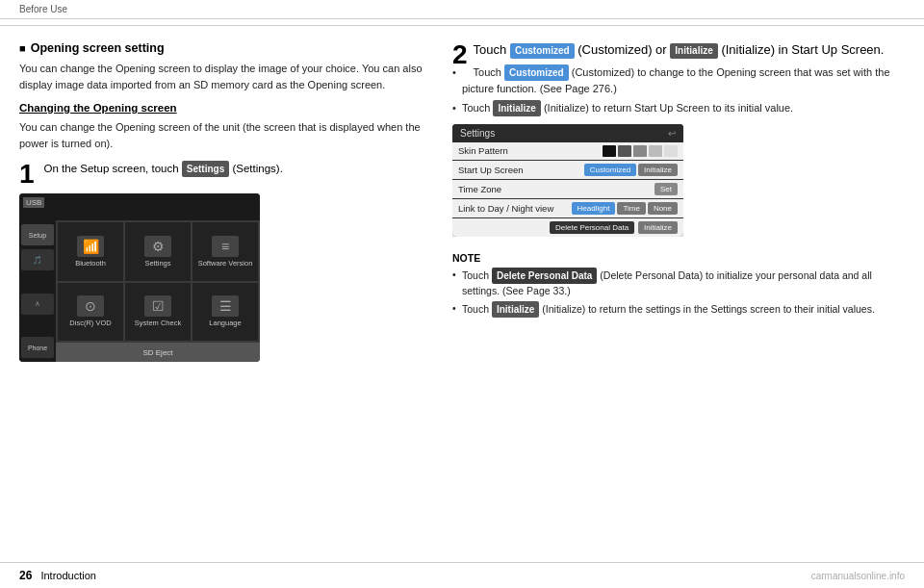  Describe the element at coordinates (543, 51) in the screenshot. I see `customized-button-step2: Customized` at that location.